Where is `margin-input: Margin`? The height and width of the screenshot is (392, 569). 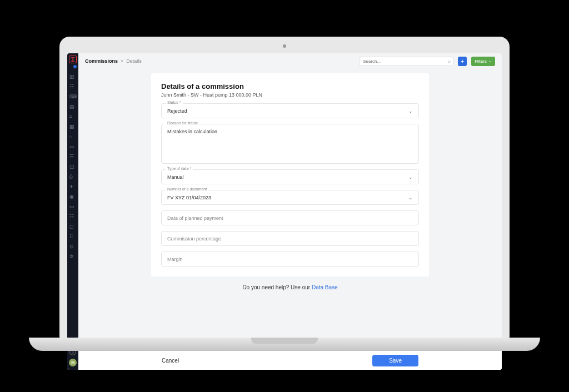 margin-input: Margin is located at coordinates (290, 259).